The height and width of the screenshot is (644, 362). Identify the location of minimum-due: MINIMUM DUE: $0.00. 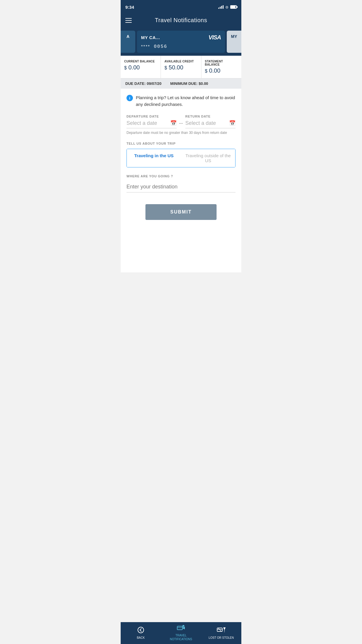
(189, 83).